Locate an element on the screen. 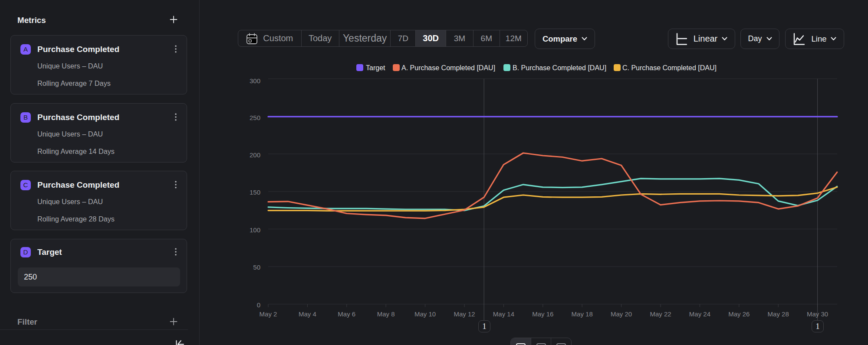 The width and height of the screenshot is (868, 345). svg-text: May 14 is located at coordinates (503, 314).